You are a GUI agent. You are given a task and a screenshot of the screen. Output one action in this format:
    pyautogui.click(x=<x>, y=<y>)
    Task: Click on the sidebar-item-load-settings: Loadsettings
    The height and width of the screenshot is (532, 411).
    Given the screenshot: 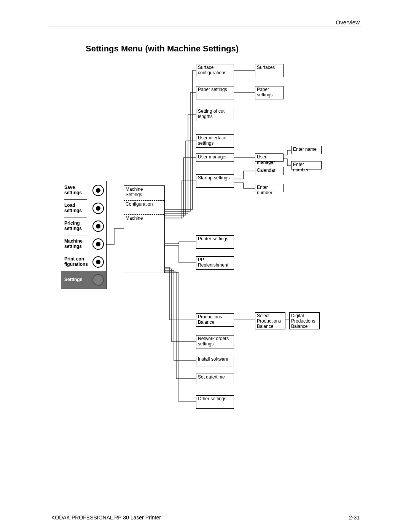 What is the action you would take?
    pyautogui.click(x=84, y=208)
    